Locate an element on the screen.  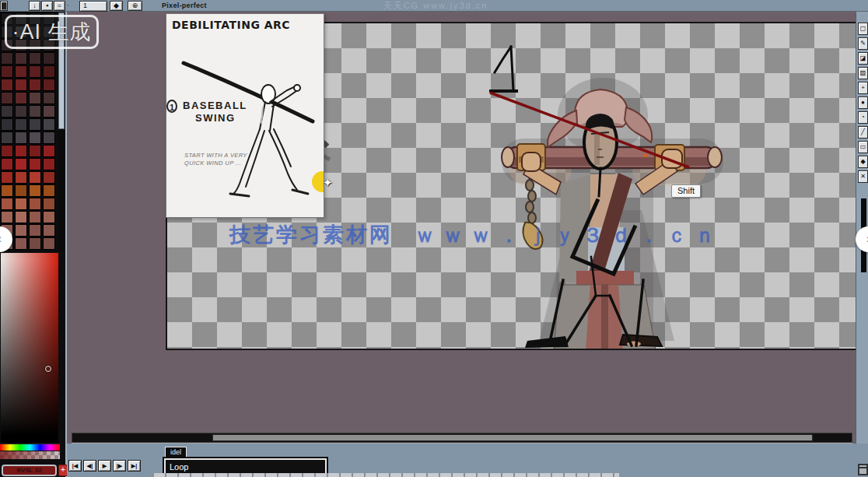
tool-button: ╱ is located at coordinates (863, 132).